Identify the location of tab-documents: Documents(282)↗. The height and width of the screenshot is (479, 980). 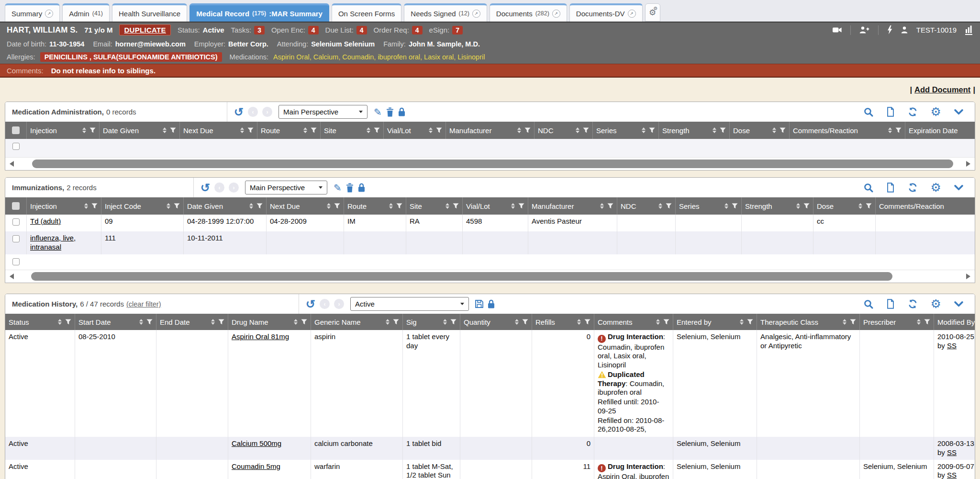
(528, 12).